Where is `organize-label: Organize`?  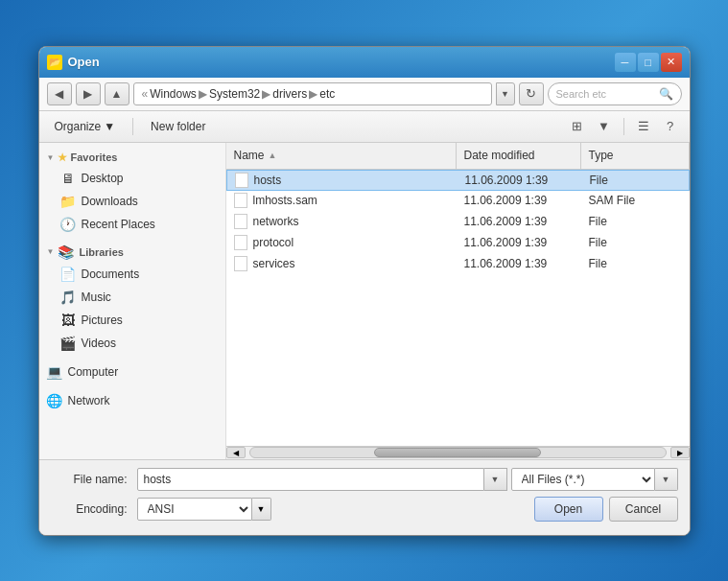
organize-label: Organize is located at coordinates (79, 127).